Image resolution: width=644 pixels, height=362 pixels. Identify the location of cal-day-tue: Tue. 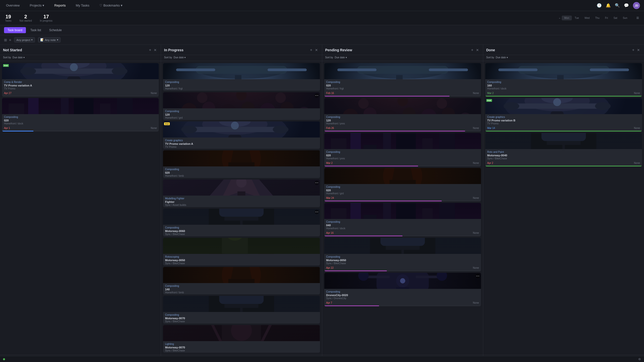
(577, 18).